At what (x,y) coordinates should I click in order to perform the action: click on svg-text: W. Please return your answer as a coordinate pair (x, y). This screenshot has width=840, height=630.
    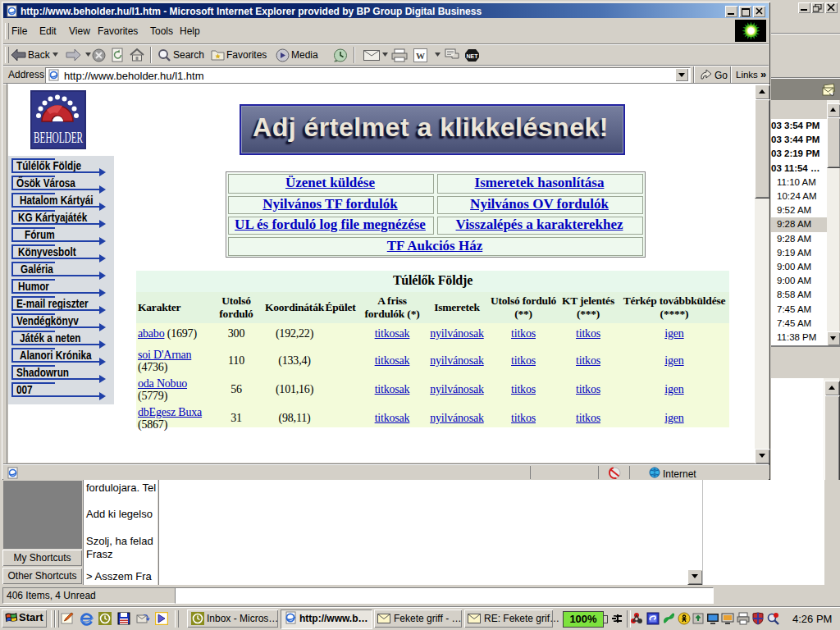
    Looking at the image, I should click on (420, 56).